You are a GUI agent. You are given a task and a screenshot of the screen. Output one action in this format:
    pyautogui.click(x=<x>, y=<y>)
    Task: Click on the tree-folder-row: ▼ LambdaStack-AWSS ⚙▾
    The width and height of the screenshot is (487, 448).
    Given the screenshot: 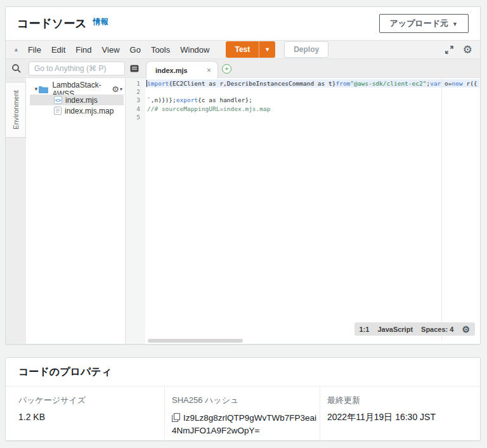 What is the action you would take?
    pyautogui.click(x=78, y=89)
    